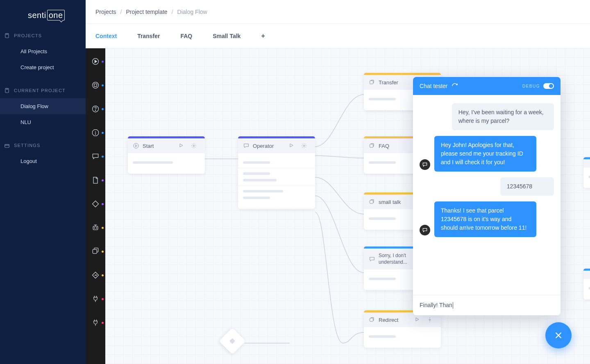 This screenshot has width=590, height=364. I want to click on tab-faq: FAQ, so click(186, 36).